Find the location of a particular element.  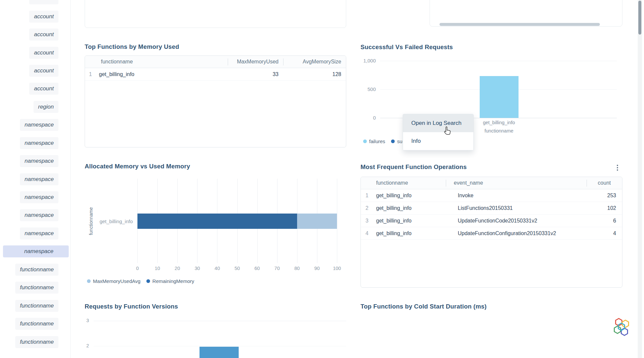

cell-event-name: UpdateFunctionConfiguration20150331v2 is located at coordinates (516, 233).